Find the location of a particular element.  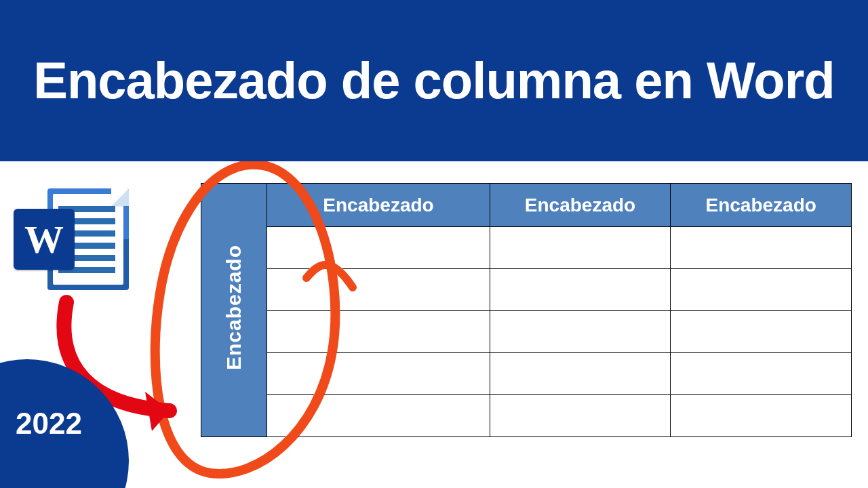

year-label: 2022 is located at coordinates (49, 424).